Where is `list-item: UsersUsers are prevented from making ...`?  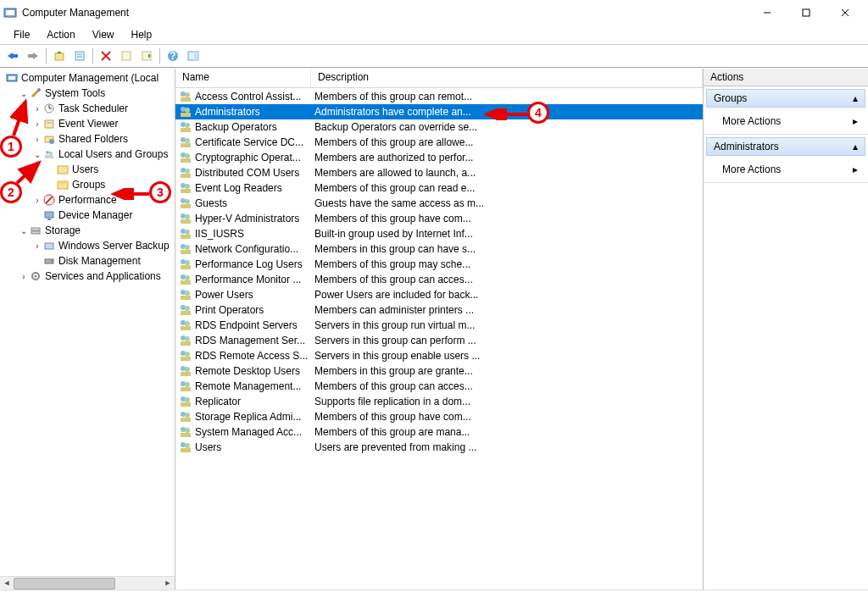
list-item: UsersUsers are prevented from making ... is located at coordinates (439, 447).